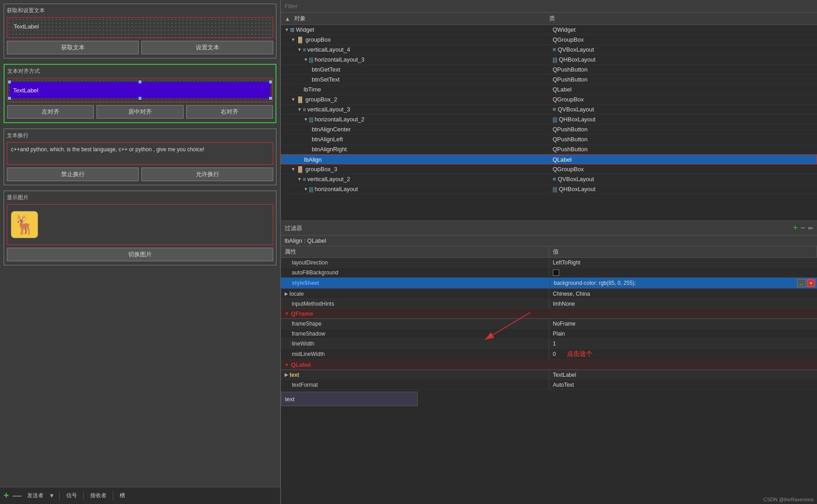  What do you see at coordinates (140, 112) in the screenshot?
I see `btn-align-center: 居中对齐` at bounding box center [140, 112].